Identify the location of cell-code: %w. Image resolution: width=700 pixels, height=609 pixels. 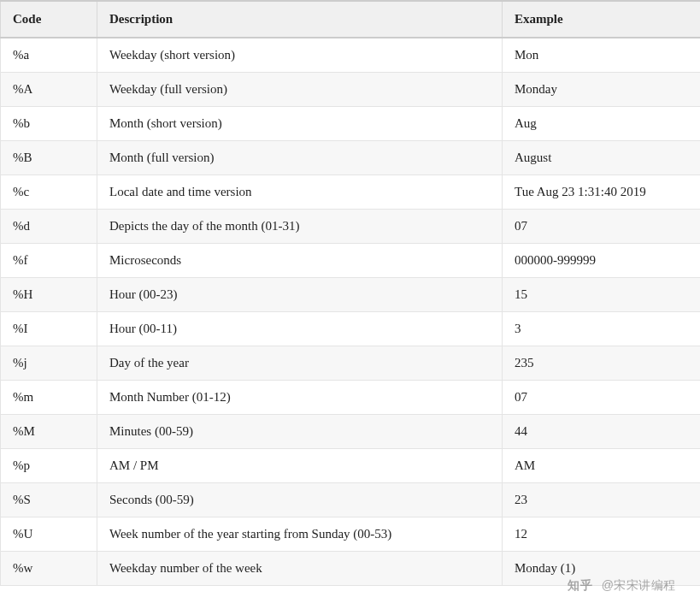
(50, 569).